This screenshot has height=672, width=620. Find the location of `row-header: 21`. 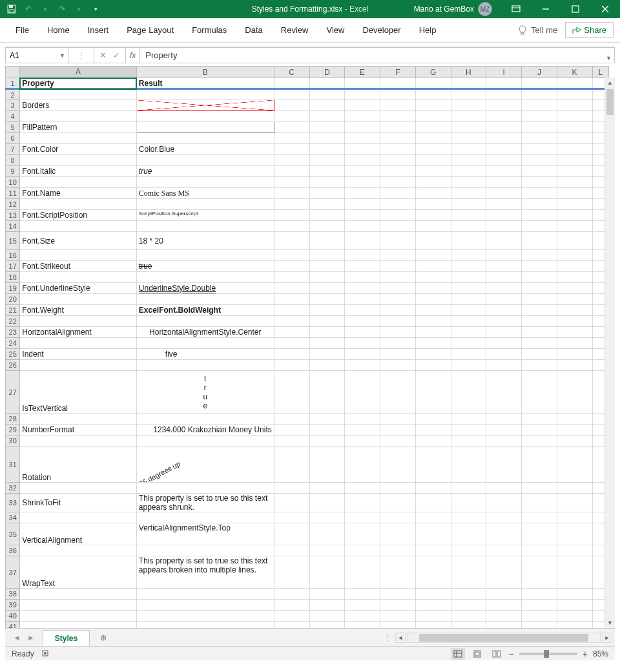

row-header: 21 is located at coordinates (13, 310).